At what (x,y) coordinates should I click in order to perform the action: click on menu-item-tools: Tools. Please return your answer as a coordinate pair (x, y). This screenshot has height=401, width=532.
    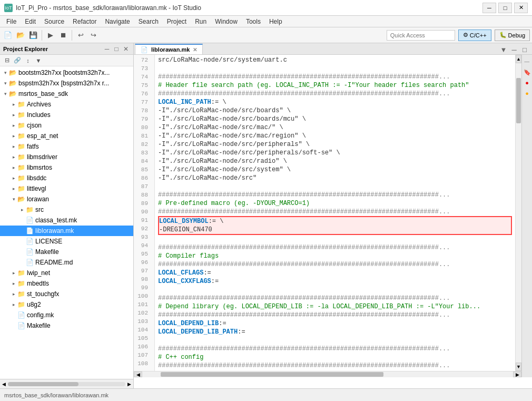
    Looking at the image, I should click on (253, 22).